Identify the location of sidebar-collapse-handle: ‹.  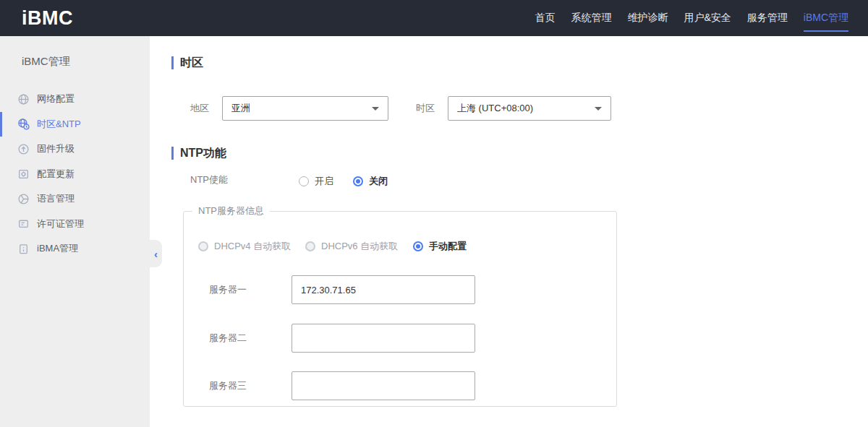
(156, 254).